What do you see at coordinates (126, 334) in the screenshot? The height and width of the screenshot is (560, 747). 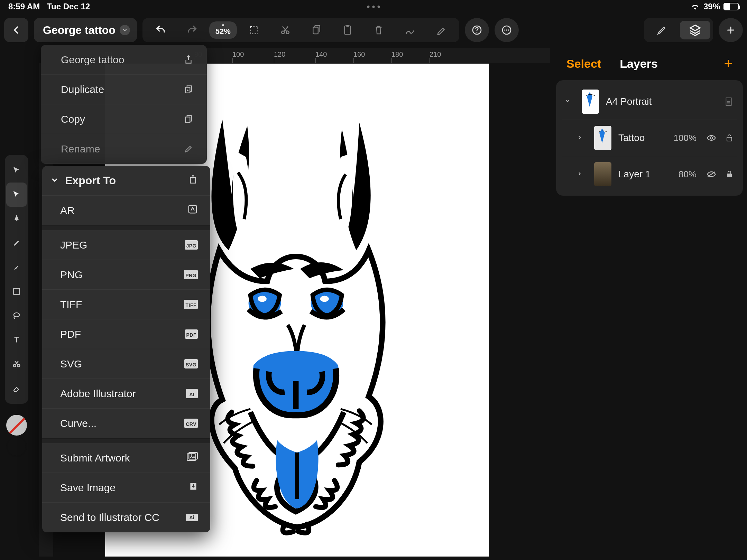 I see `export-pdf: PDFPDF` at bounding box center [126, 334].